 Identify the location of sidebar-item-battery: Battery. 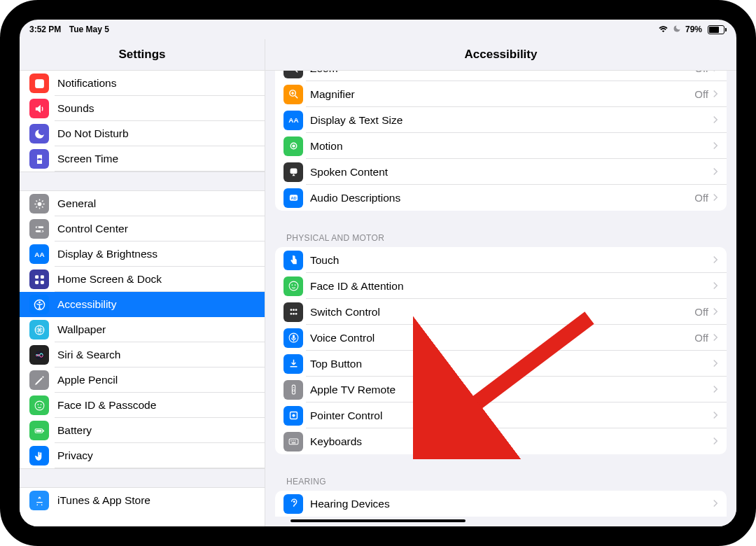
(142, 430).